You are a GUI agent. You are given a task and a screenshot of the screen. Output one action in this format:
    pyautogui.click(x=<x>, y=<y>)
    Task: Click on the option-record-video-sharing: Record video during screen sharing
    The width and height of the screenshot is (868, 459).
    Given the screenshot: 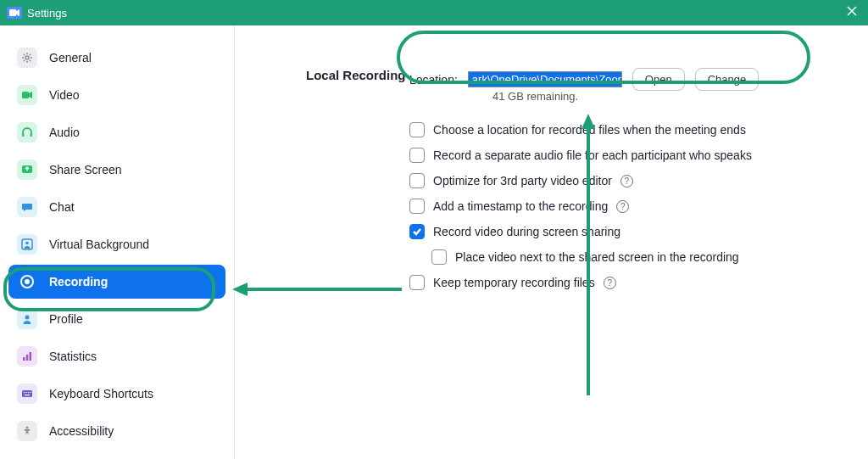 What is the action you would take?
    pyautogui.click(x=581, y=232)
    